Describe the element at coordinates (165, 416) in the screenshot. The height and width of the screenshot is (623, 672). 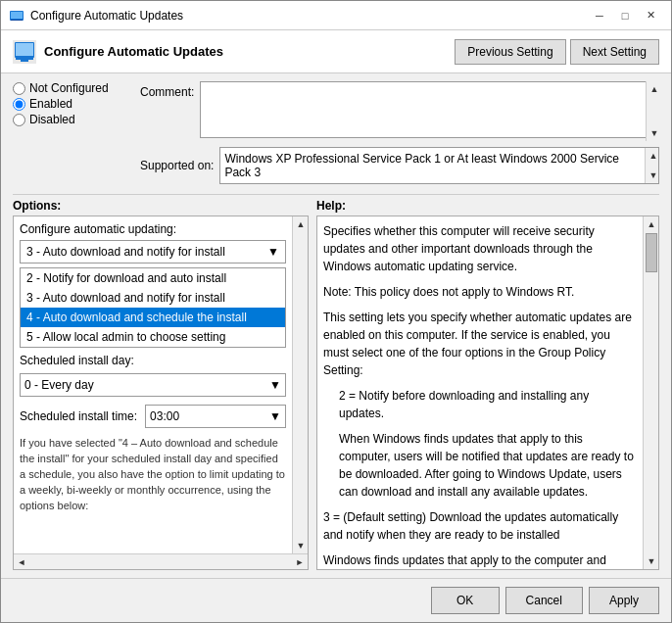
I see `schedule-time-value: 03:00` at that location.